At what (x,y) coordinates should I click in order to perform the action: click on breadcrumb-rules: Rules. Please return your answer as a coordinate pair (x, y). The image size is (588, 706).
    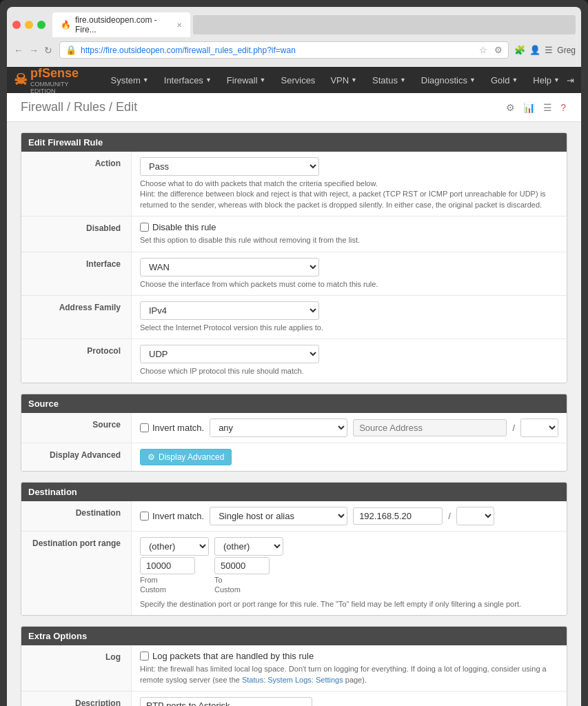
    Looking at the image, I should click on (90, 107).